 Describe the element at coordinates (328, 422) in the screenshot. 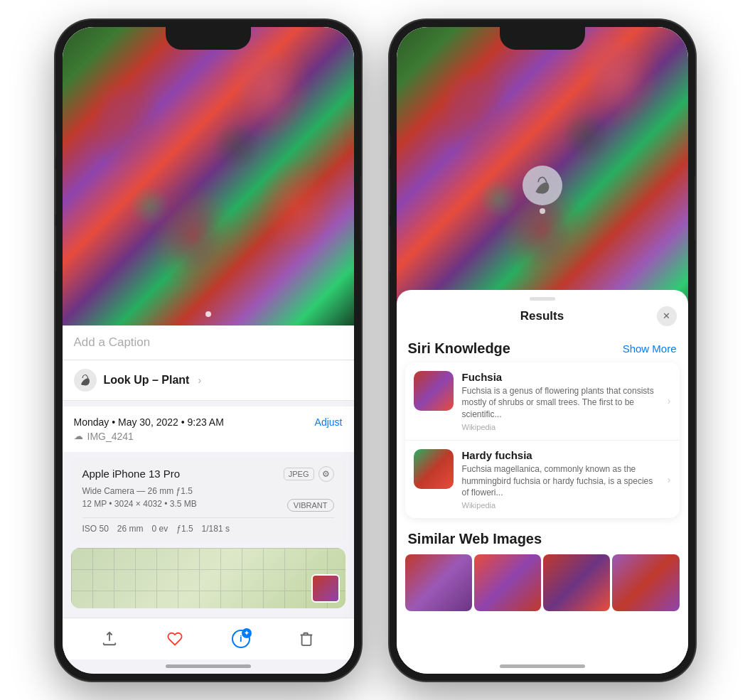

I see `adjust-button: Adjust` at that location.